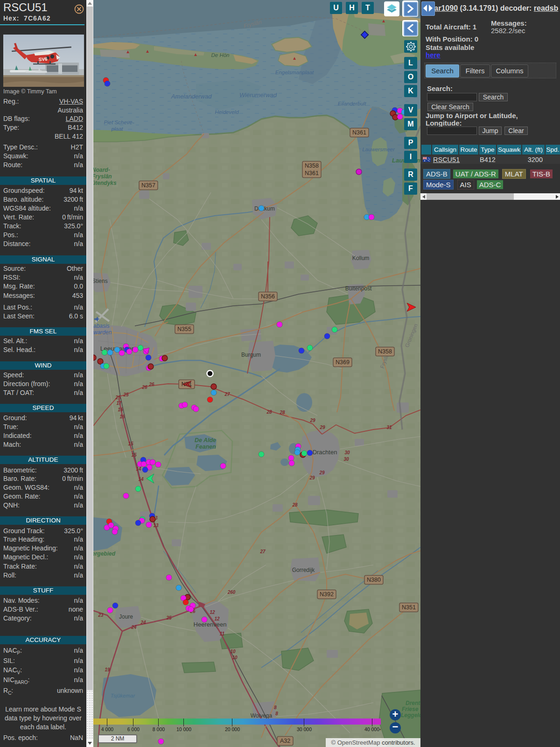  I want to click on svg-text: Heideveld, so click(227, 112).